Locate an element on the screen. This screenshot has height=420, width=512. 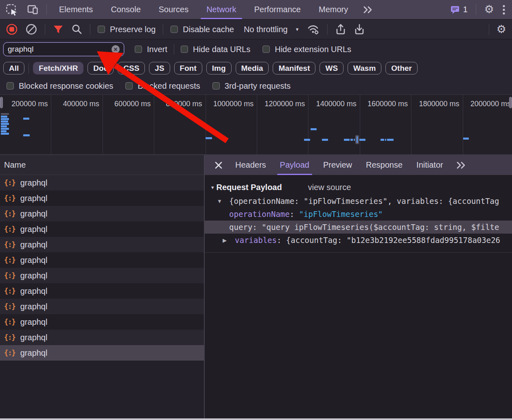
settings-gear-icon: ⚙︎ is located at coordinates (489, 10).